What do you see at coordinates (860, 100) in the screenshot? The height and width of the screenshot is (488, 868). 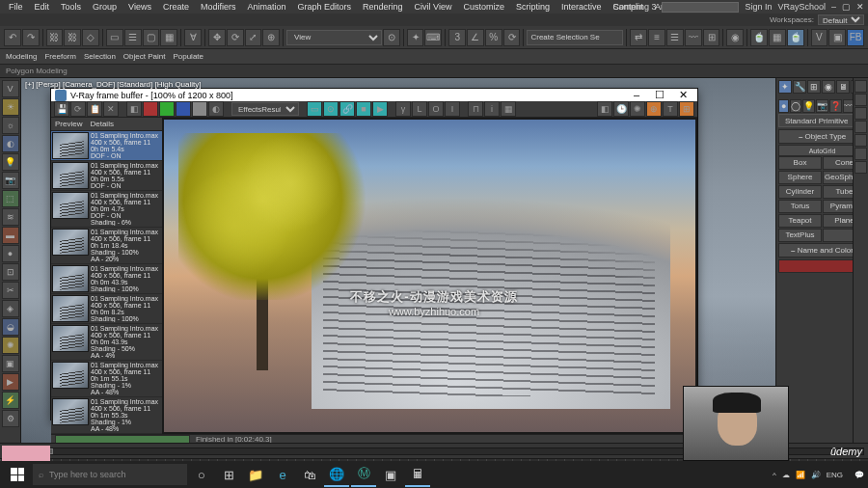 I see `nav-zoomall-icon` at bounding box center [860, 100].